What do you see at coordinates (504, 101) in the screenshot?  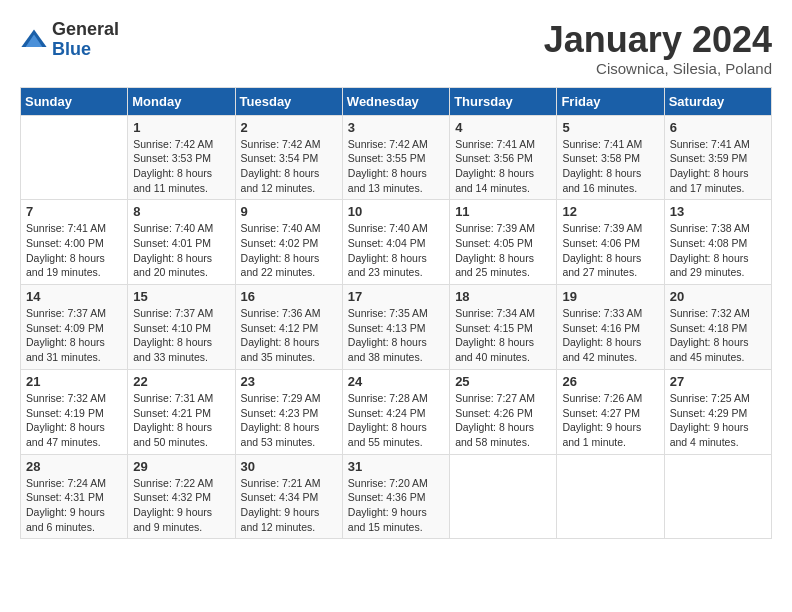 I see `header-day-thursday: Thursday` at bounding box center [504, 101].